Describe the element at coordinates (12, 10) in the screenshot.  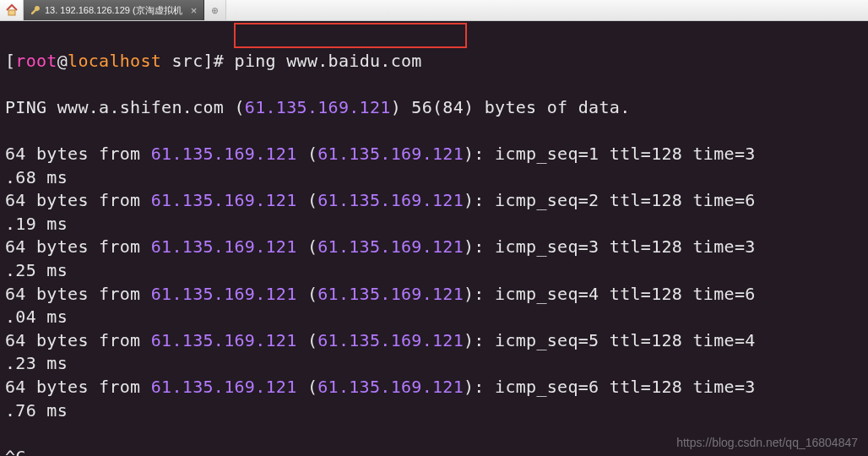
I see `home-icon` at that location.